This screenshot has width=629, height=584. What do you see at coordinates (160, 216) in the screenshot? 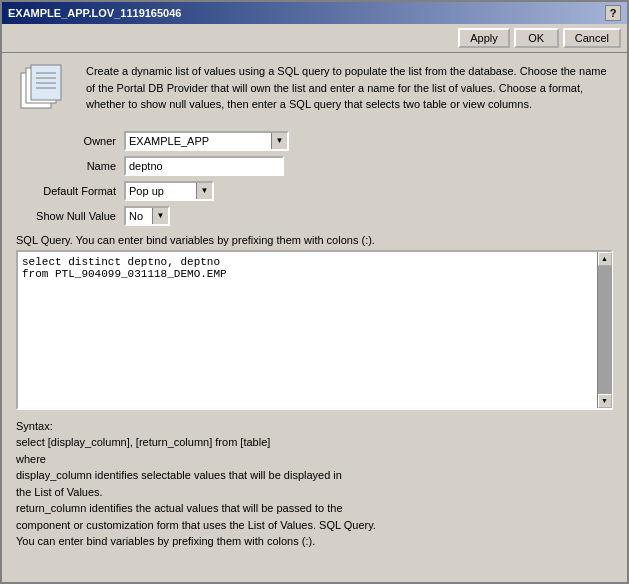
I see `null-dropdown-arrow: ▼` at bounding box center [160, 216].